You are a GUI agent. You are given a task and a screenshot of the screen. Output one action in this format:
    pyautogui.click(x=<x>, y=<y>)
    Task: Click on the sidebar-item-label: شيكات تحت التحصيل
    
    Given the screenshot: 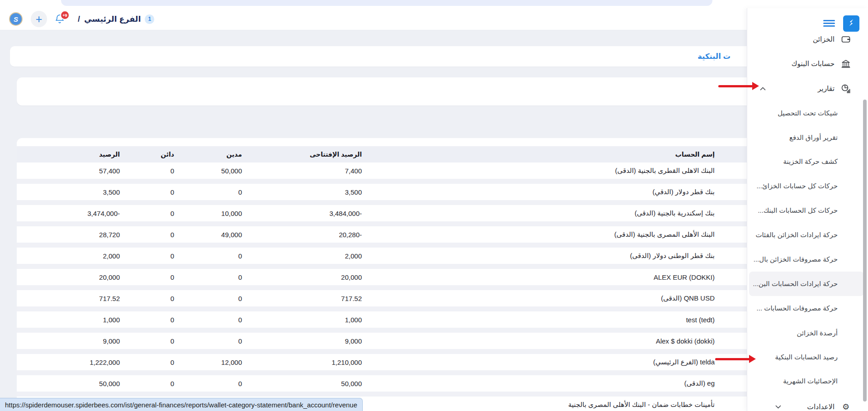 What is the action you would take?
    pyautogui.click(x=808, y=113)
    